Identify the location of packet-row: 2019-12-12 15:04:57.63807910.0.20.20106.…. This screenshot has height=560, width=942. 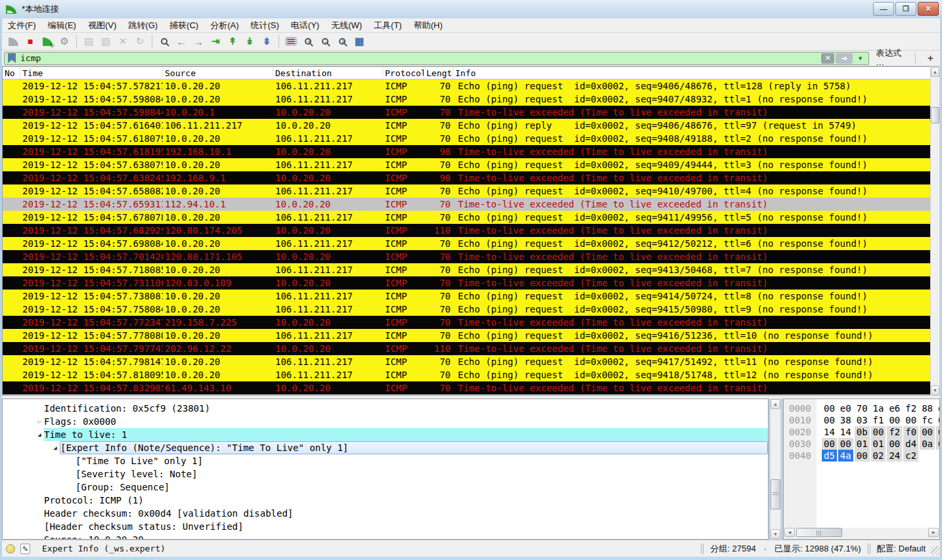
(468, 165).